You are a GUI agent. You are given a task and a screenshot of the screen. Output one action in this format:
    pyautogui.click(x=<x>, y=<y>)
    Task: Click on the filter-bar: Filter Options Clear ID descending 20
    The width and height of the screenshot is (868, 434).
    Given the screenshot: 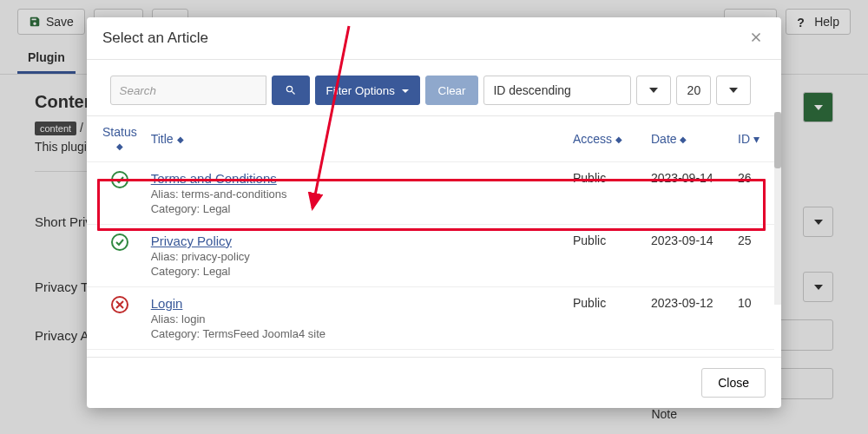 What is the action you would take?
    pyautogui.click(x=431, y=88)
    